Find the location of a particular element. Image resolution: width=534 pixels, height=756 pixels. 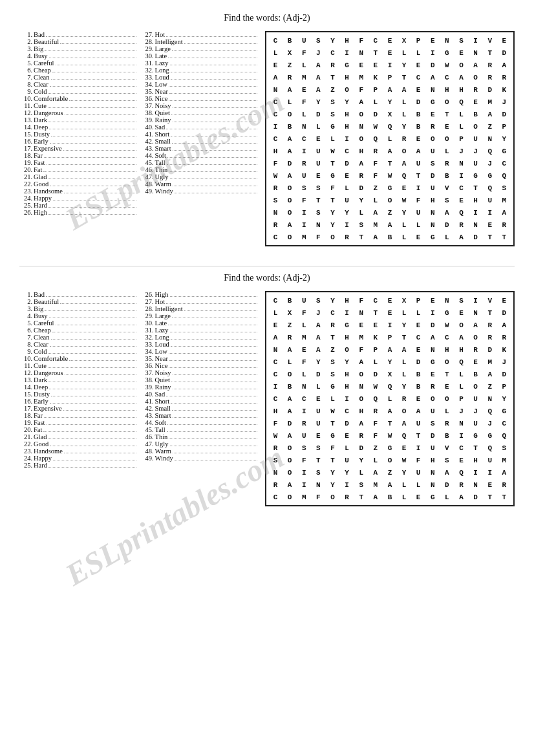

grid-cell: M is located at coordinates (376, 225).